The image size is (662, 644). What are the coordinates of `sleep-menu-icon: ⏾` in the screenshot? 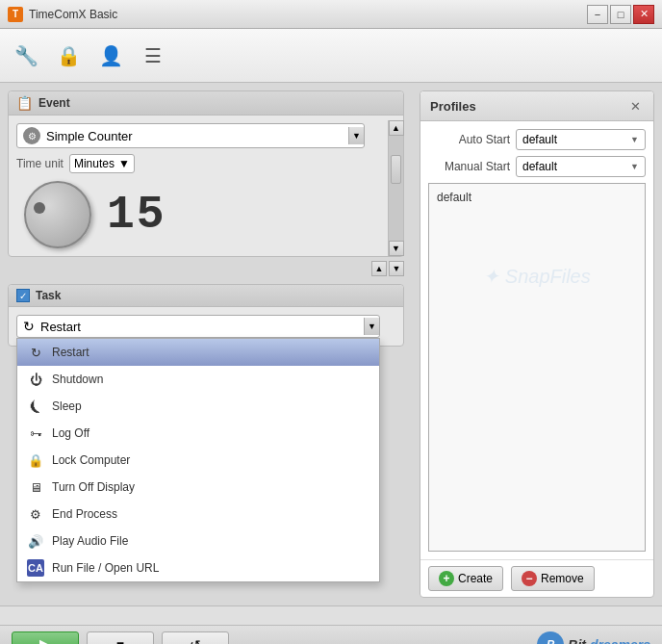 It's located at (36, 406).